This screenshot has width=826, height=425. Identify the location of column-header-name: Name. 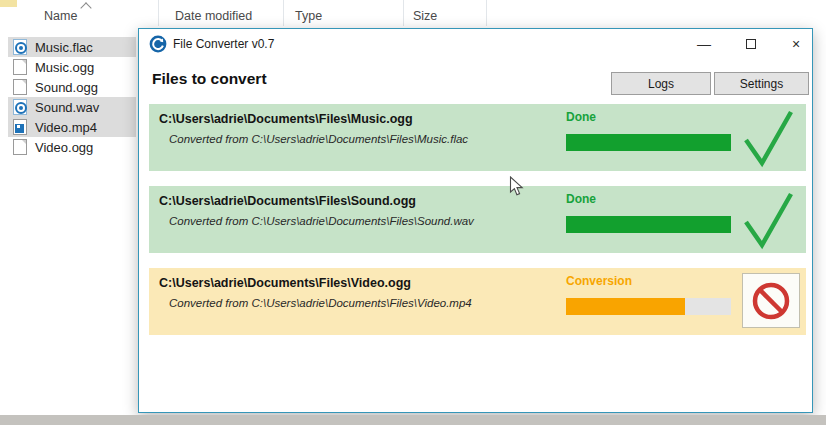
(60, 16).